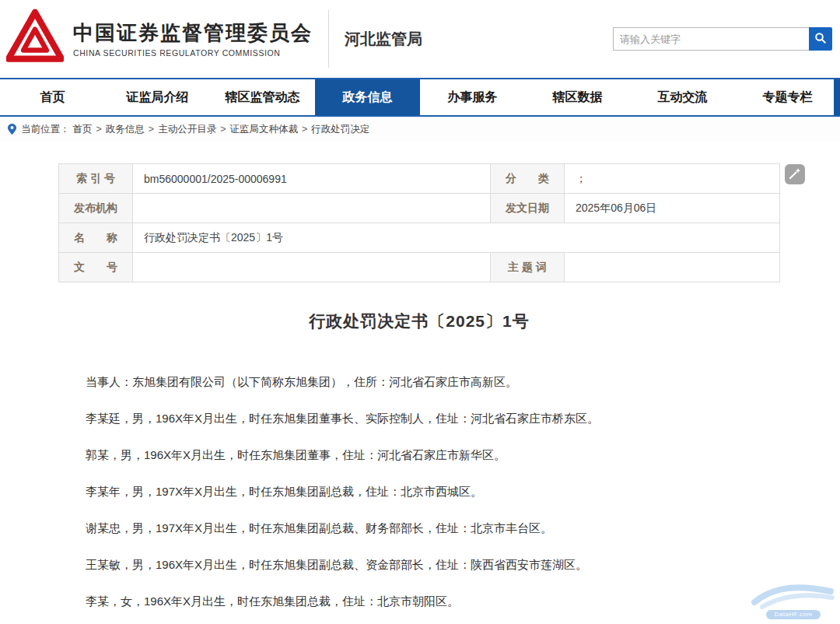  Describe the element at coordinates (312, 209) in the screenshot. I see `agency-value` at that location.